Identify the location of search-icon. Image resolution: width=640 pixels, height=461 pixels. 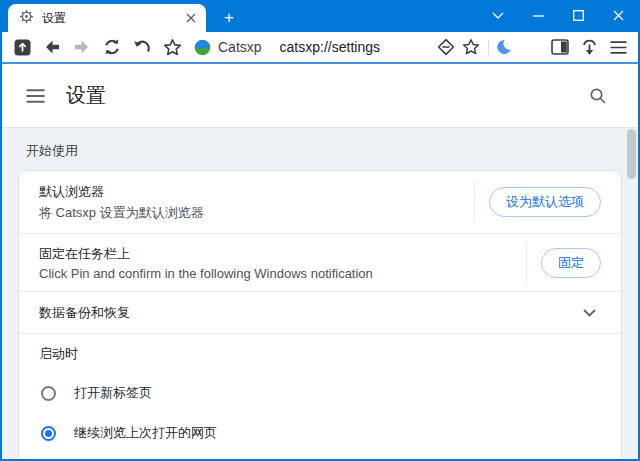
(598, 96).